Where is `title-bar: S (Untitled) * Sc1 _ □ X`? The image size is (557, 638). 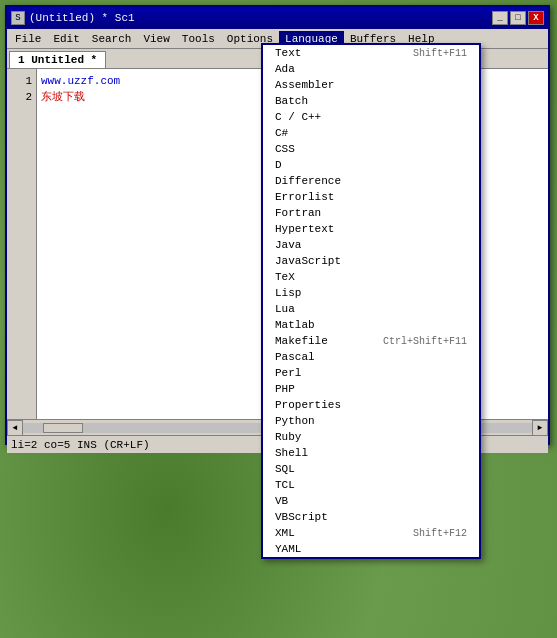
title-bar: S (Untitled) * Sc1 _ □ X is located at coordinates (278, 18).